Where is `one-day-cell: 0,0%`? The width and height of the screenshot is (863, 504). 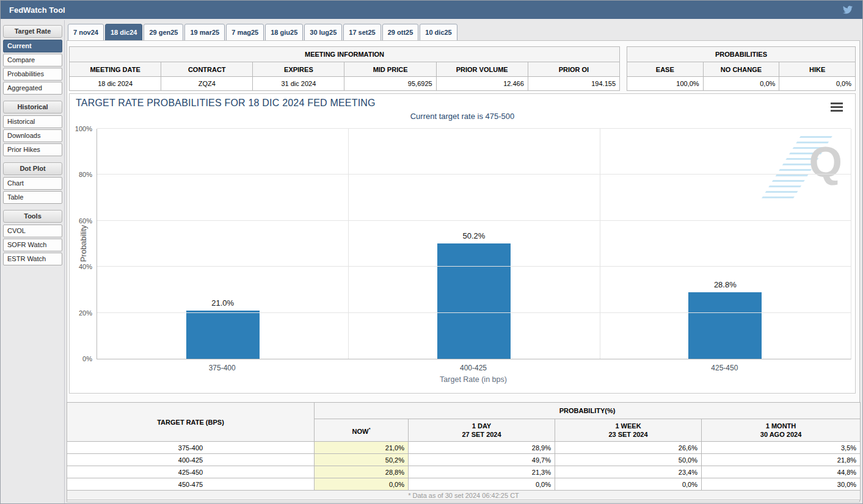
one-day-cell: 0,0% is located at coordinates (482, 484).